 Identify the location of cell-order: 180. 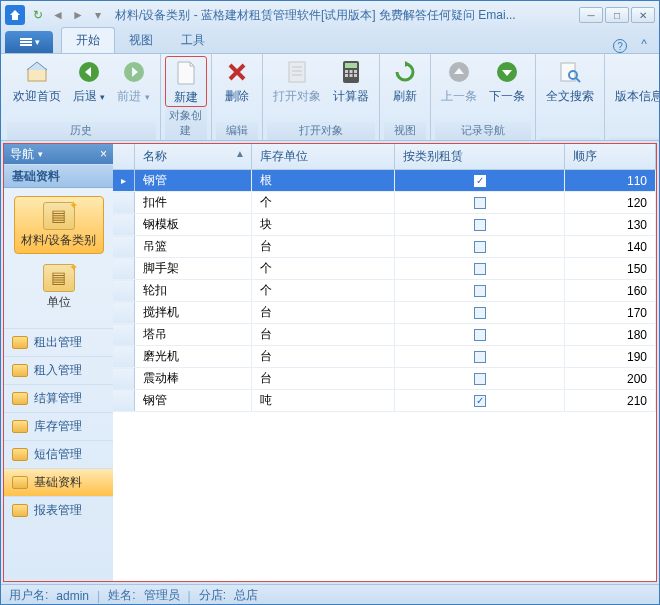
(610, 335).